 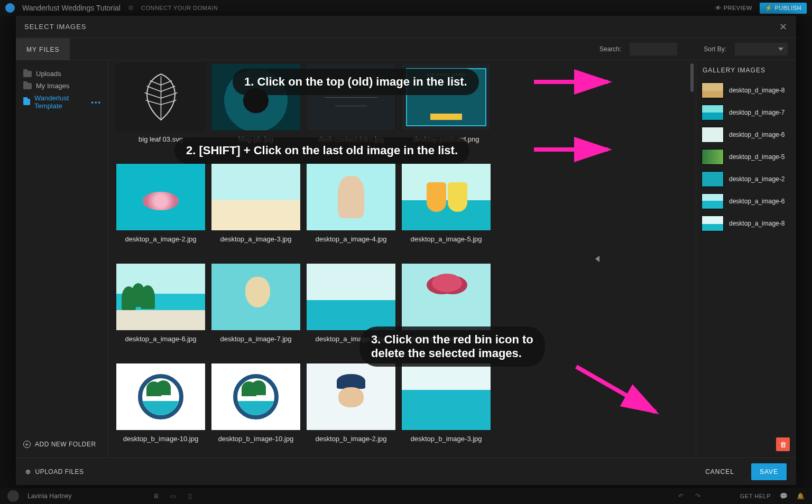 What do you see at coordinates (781, 49) in the screenshot?
I see `chevron-down-icon` at bounding box center [781, 49].